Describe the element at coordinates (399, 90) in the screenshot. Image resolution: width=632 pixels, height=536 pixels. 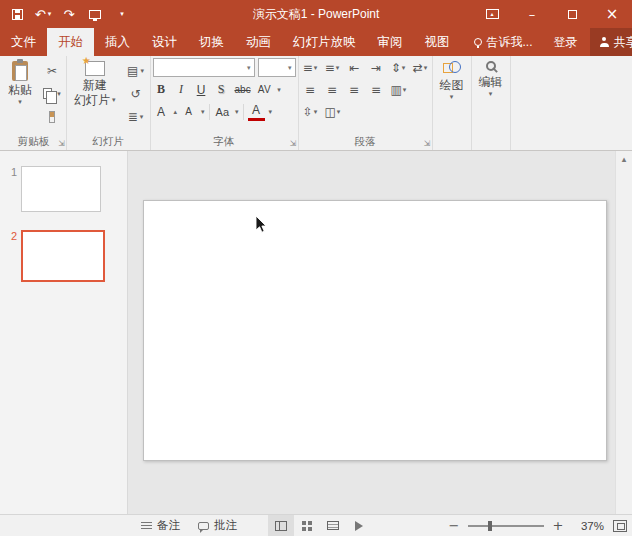
I see `columns-button: ▥▾` at that location.